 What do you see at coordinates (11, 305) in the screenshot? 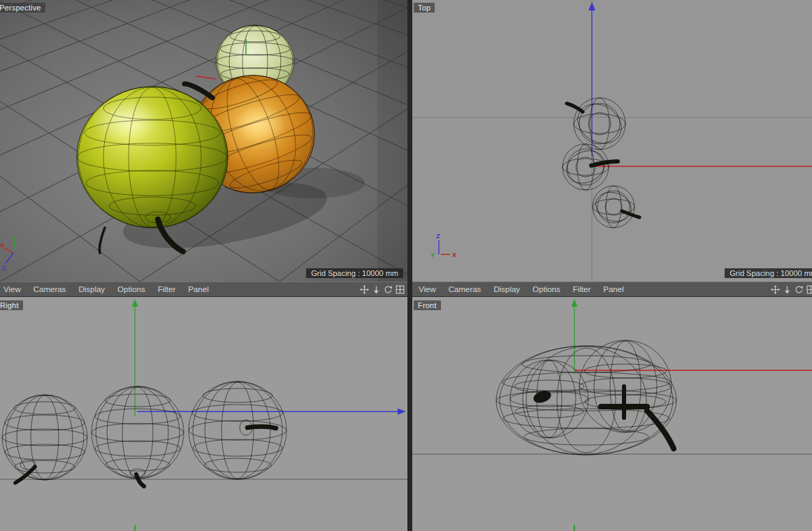
I see `viewport-label: Right` at bounding box center [11, 305].